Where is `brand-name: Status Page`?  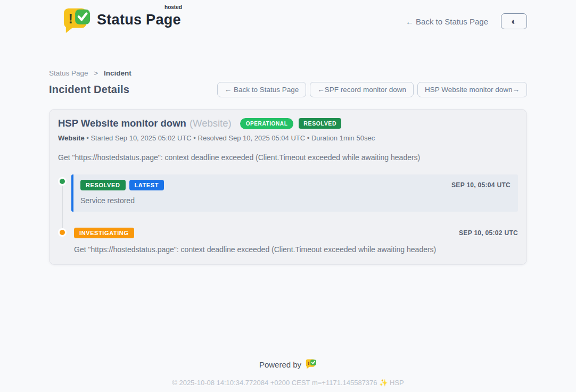 brand-name: Status Page is located at coordinates (139, 20).